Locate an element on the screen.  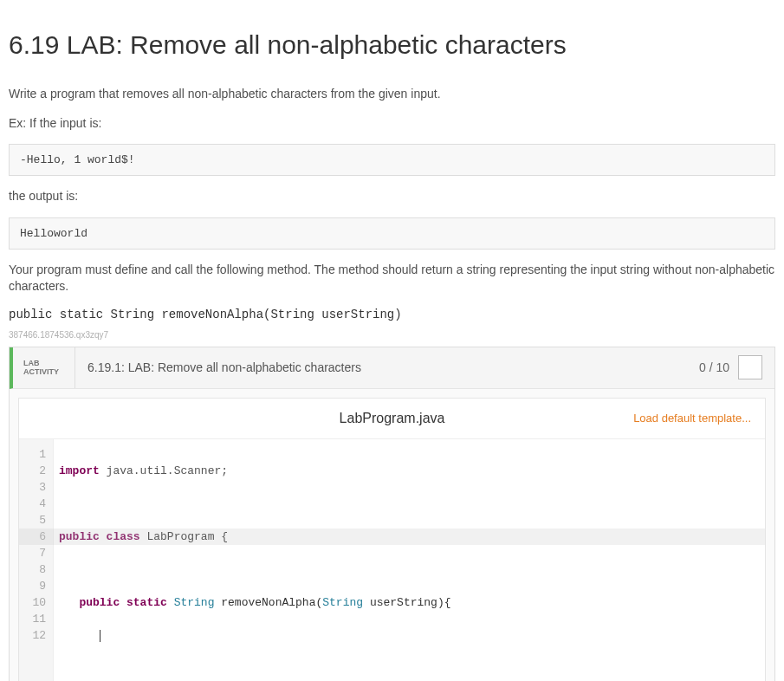
lab-title: 6.19.1: LAB: Remove all non-alphabetic c… is located at coordinates (381, 367).